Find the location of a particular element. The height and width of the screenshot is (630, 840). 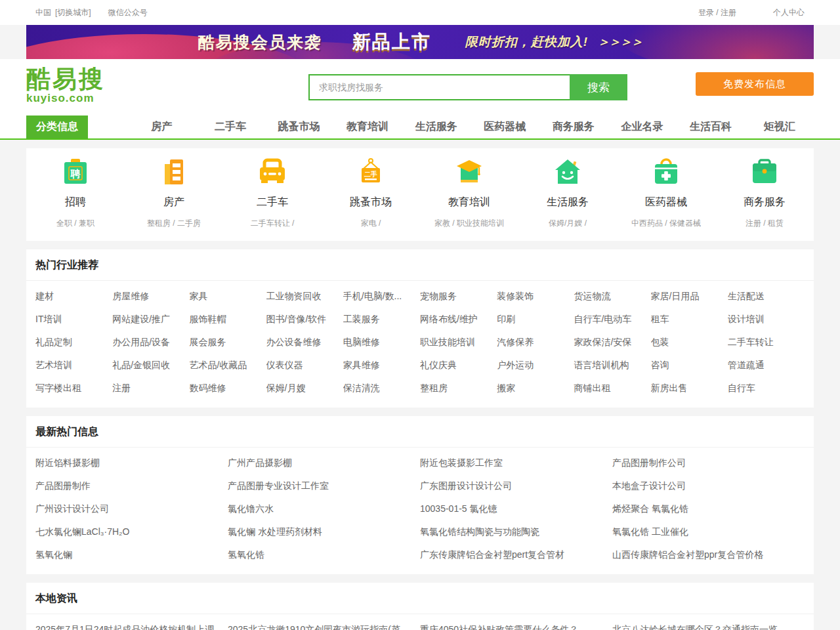

industry-link: 办公用品/设备 is located at coordinates (151, 343).